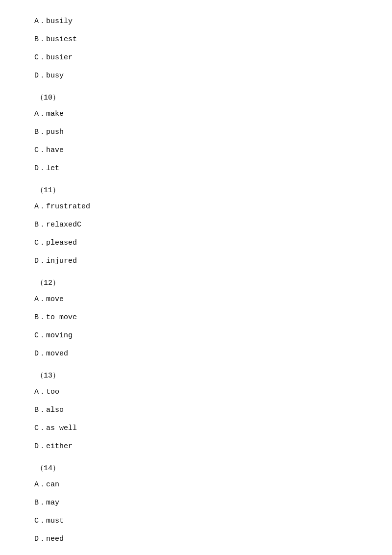  Describe the element at coordinates (196, 446) in the screenshot. I see `option-item: D．either` at that location.